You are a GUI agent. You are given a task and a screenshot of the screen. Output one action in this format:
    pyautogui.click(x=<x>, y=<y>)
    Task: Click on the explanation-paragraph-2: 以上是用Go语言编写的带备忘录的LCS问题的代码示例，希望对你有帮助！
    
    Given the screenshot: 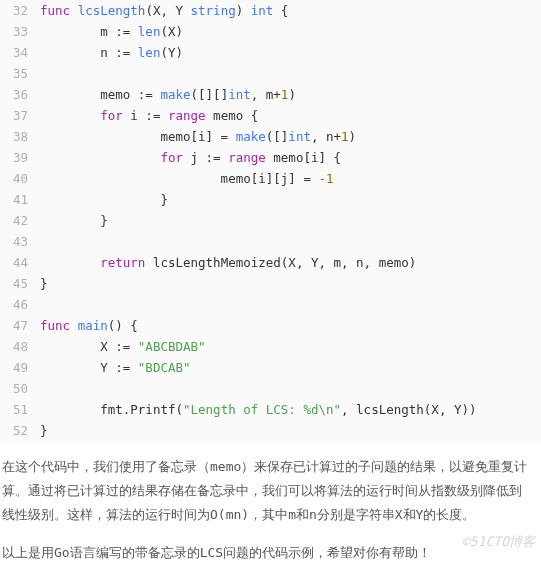 What is the action you would take?
    pyautogui.click(x=270, y=546)
    